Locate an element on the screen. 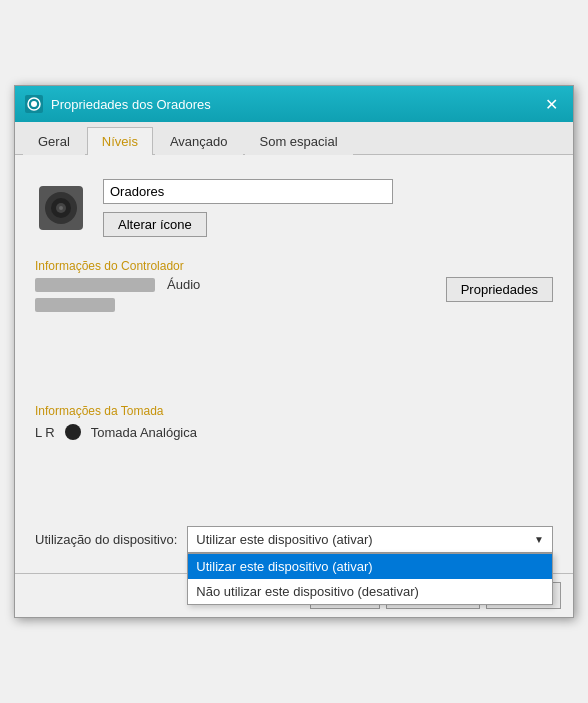 The width and height of the screenshot is (588, 703). usage-label: Utilização do dispositivo: is located at coordinates (106, 540).